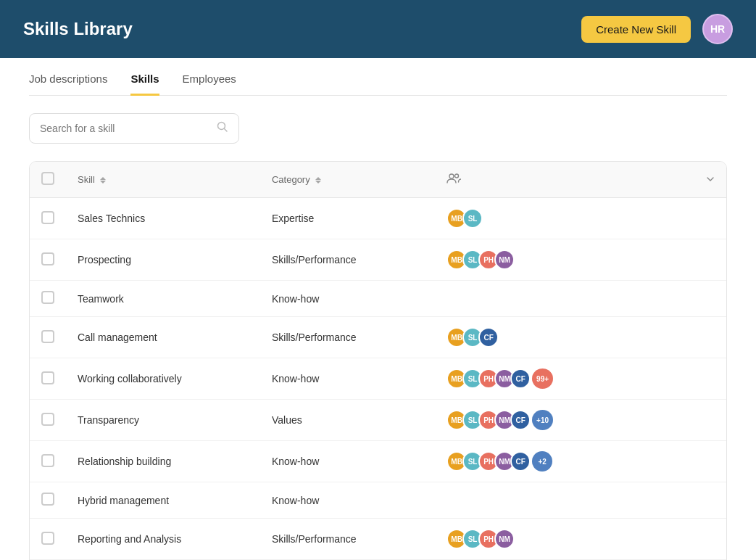 The width and height of the screenshot is (756, 560). Describe the element at coordinates (209, 84) in the screenshot. I see `tab-employees: Employees` at that location.